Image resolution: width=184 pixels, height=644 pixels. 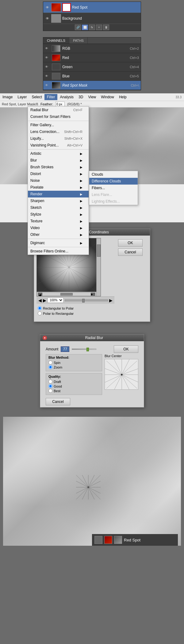 What do you see at coordinates (98, 267) in the screenshot?
I see `scrollbar-vertical` at bounding box center [98, 267].